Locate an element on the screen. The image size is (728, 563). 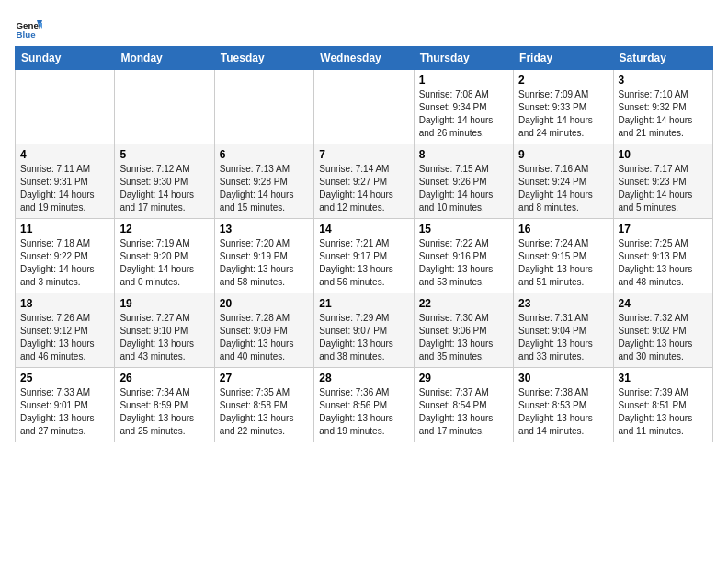
calendar-cell: 25Sunrise: 7:33 AM Sunset: 9:01 PM Dayli… is located at coordinates (65, 405).